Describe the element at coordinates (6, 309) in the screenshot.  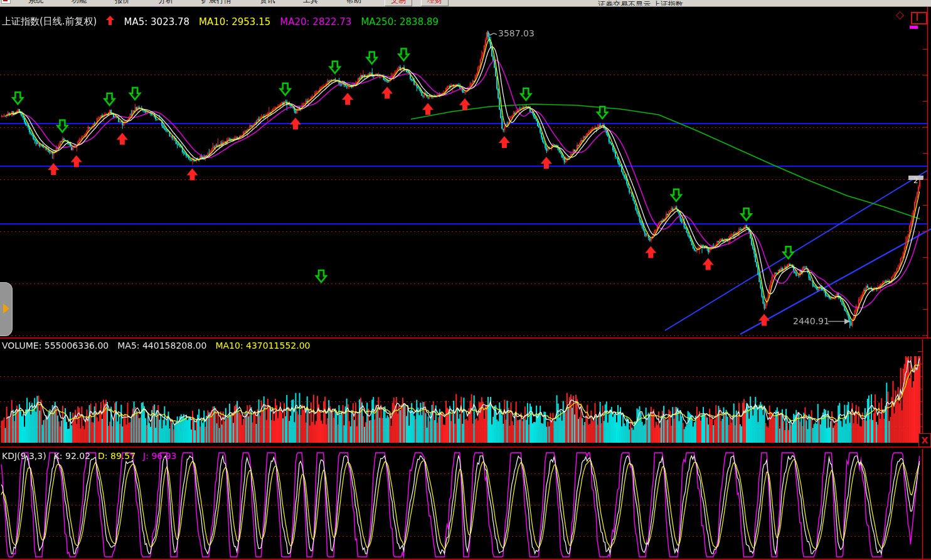
I see `flyout-arrow-icon` at that location.